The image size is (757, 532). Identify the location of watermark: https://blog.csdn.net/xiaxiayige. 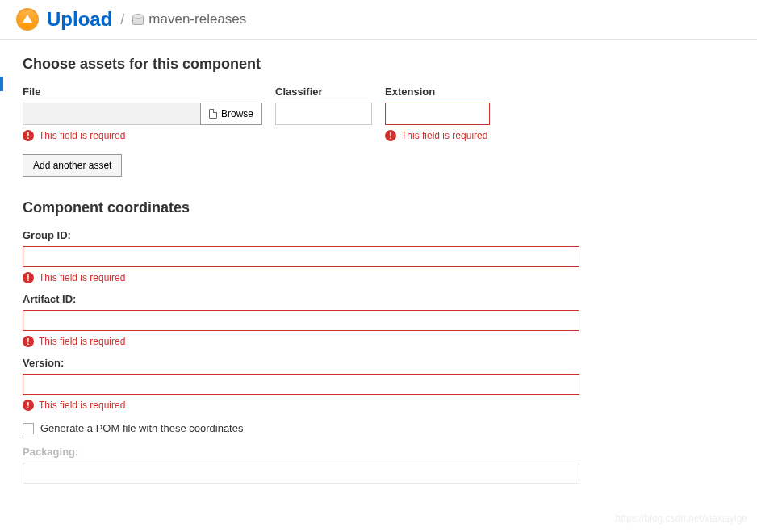
(681, 518).